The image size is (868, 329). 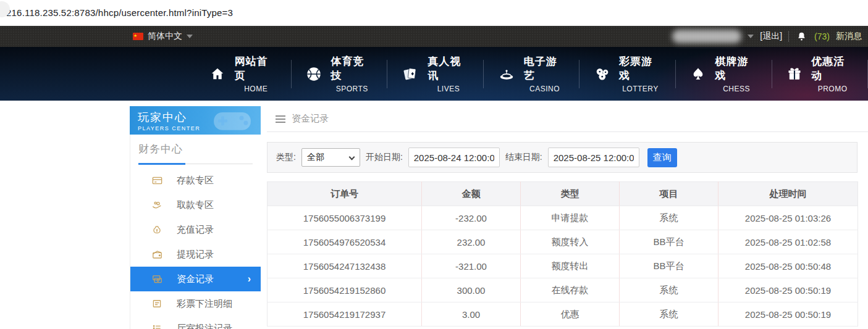 I want to click on browser-url-bar: 216.118.235.52:8783/hhcp/usercenter.html…, so click(x=434, y=13).